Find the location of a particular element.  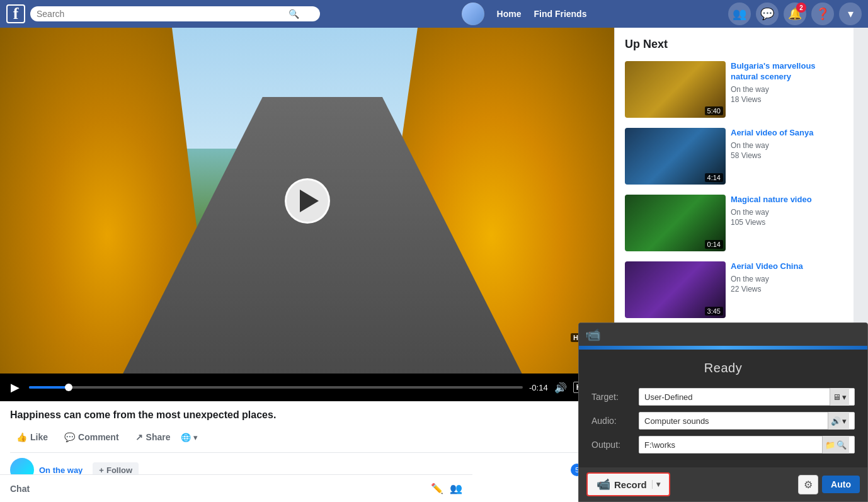

target-value: User-Defined is located at coordinates (669, 397).